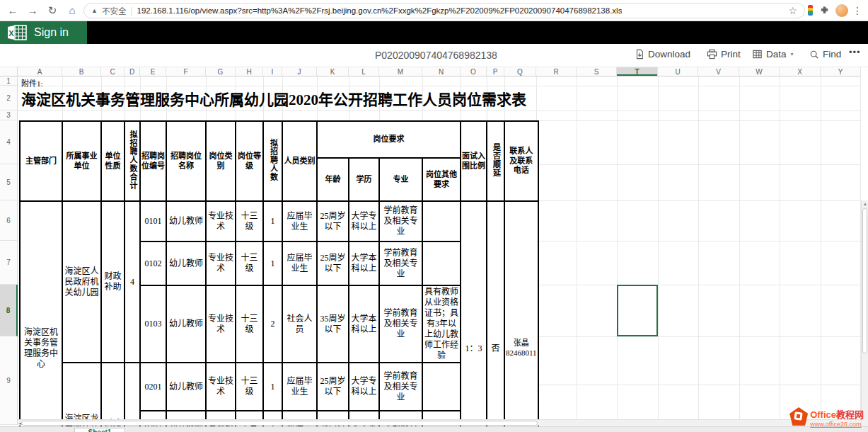 The image size is (868, 432). Describe the element at coordinates (153, 72) in the screenshot. I see `col-header-E: E` at that location.